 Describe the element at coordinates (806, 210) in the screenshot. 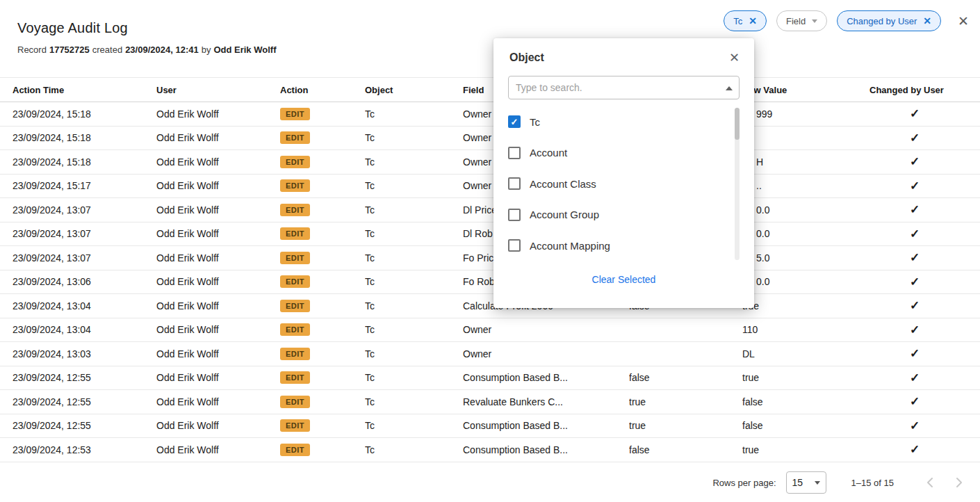

I see `new-value-cell: 0.0` at that location.